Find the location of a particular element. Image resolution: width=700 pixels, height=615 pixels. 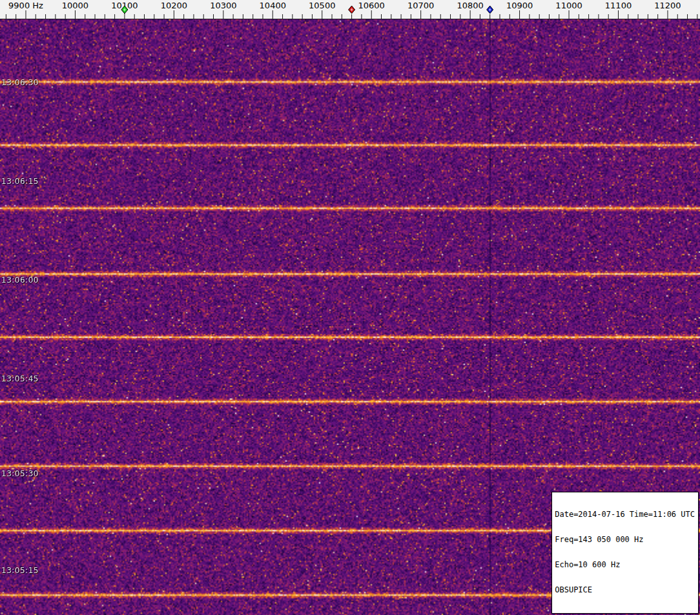

freq-tick-label: 10300 is located at coordinates (223, 5).